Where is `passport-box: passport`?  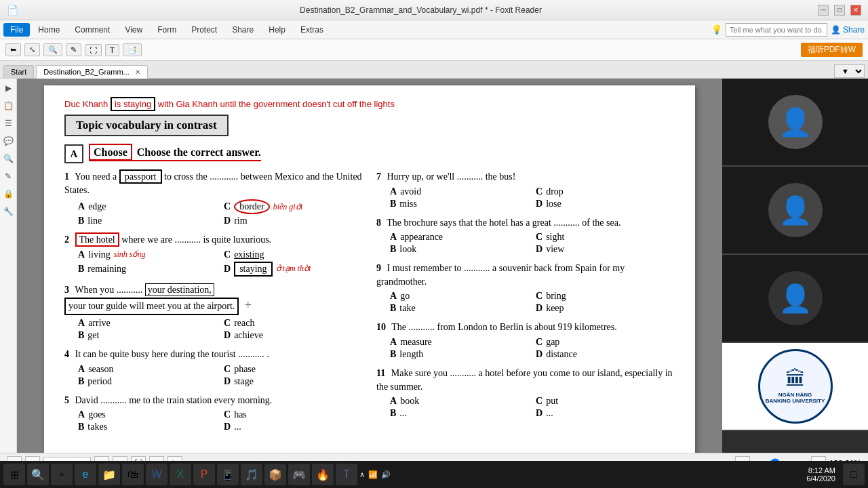 passport-box: passport is located at coordinates (141, 176).